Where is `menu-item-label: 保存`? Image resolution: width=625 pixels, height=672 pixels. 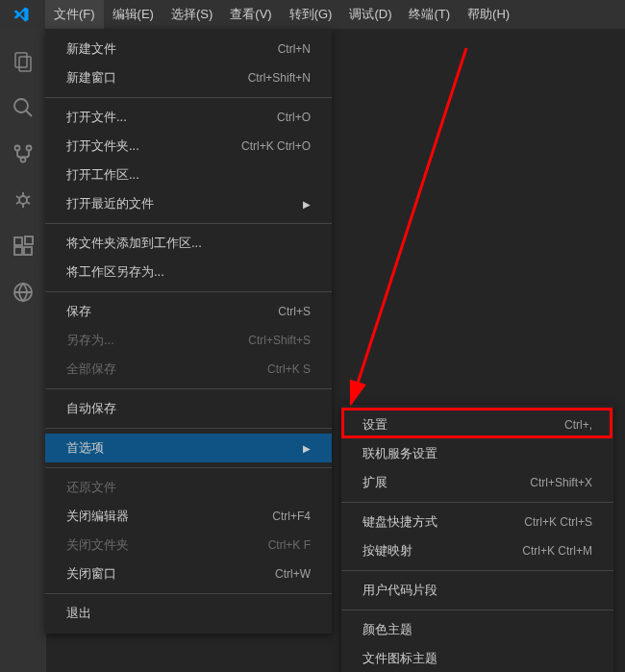
menu-item-label: 保存 is located at coordinates (79, 311).